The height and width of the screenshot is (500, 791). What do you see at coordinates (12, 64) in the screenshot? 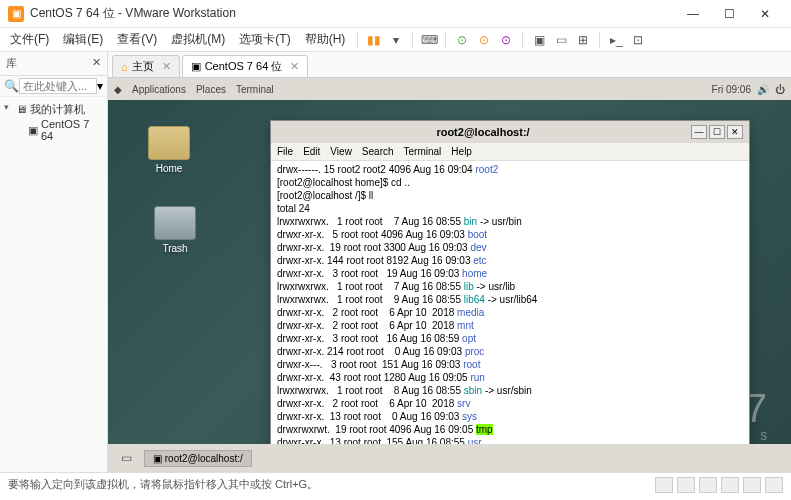
I see `library-label: 库` at bounding box center [12, 64].